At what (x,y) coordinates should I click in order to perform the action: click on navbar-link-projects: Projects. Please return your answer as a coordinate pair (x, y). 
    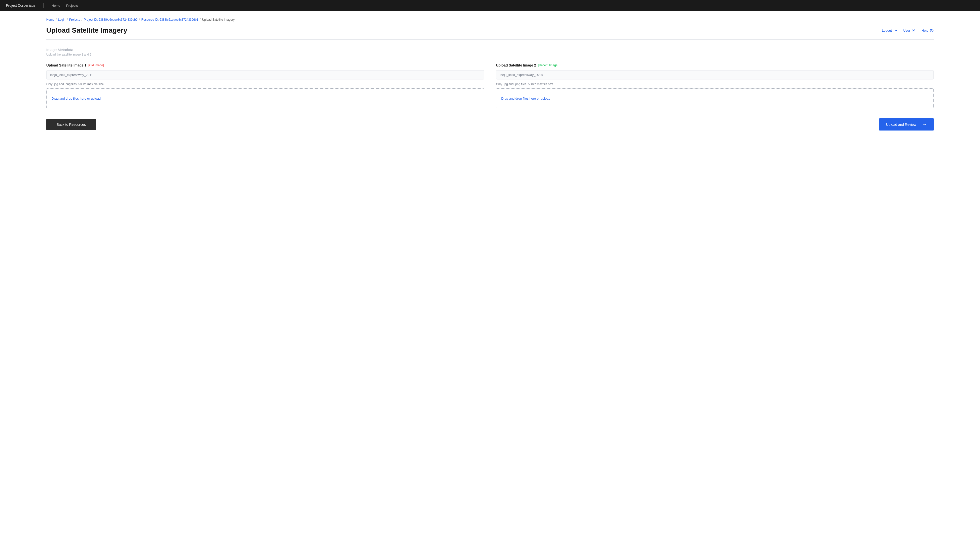
    Looking at the image, I should click on (72, 6).